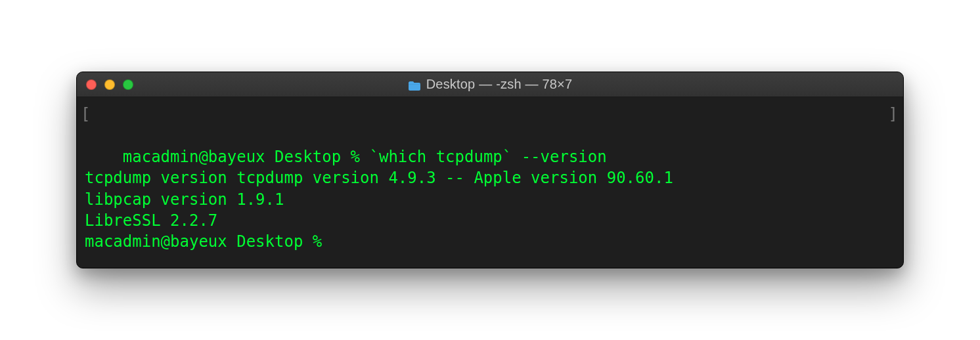 The height and width of the screenshot is (340, 980). Describe the element at coordinates (246, 157) in the screenshot. I see `prompt-1: macadmin@bayeux Desktop %` at that location.